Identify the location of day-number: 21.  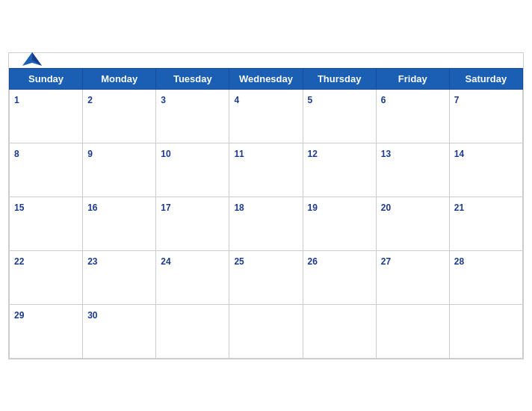
(459, 208).